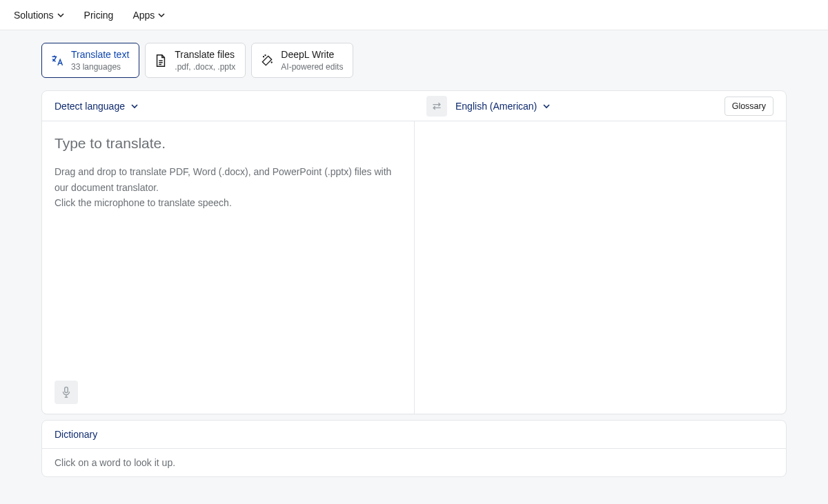  What do you see at coordinates (228, 179) in the screenshot?
I see `source-hint-1: Drag and drop to translate PDF, Word (.d…` at bounding box center [228, 179].